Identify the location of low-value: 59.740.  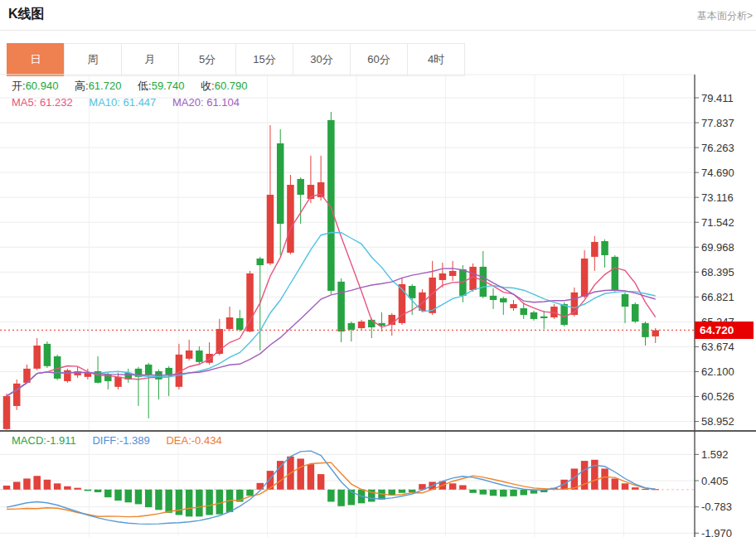
(168, 86).